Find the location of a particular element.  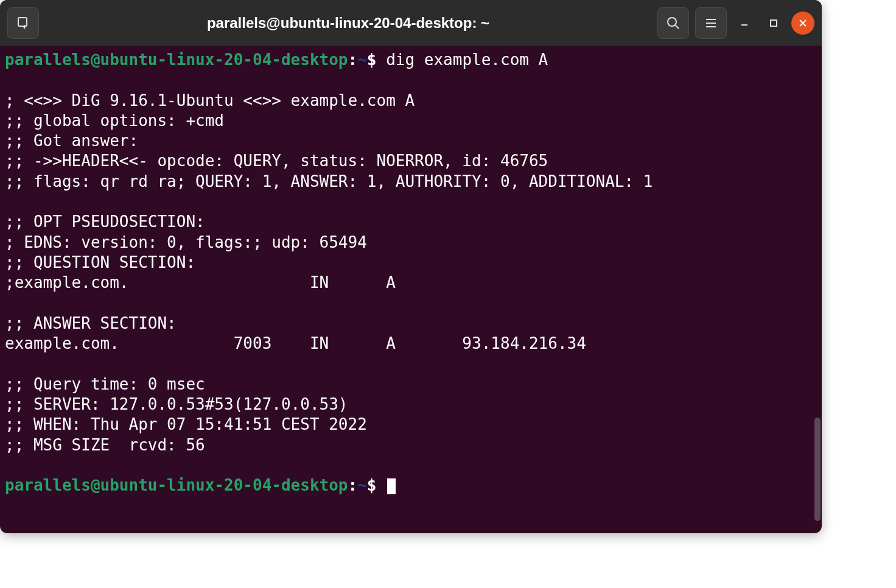

output-line: ;; QUESTION SECTION: is located at coordinates (100, 262).